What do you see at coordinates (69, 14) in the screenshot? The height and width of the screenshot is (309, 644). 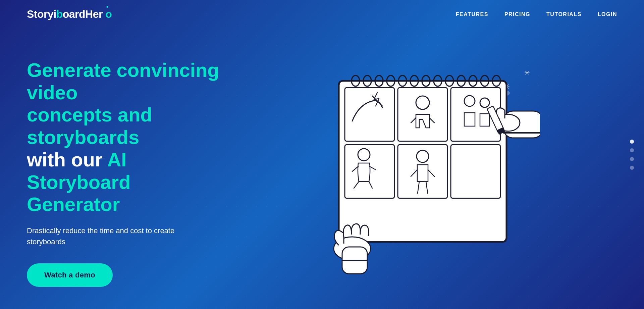 I see `logo: StoryiboardHer o` at bounding box center [69, 14].